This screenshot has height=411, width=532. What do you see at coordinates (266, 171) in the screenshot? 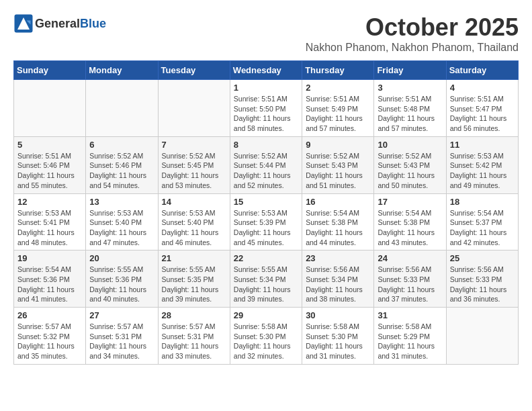
I see `day-info: Sunrise: 5:52 AMSunset: 5:44 PMDaylight:…` at bounding box center [266, 171].